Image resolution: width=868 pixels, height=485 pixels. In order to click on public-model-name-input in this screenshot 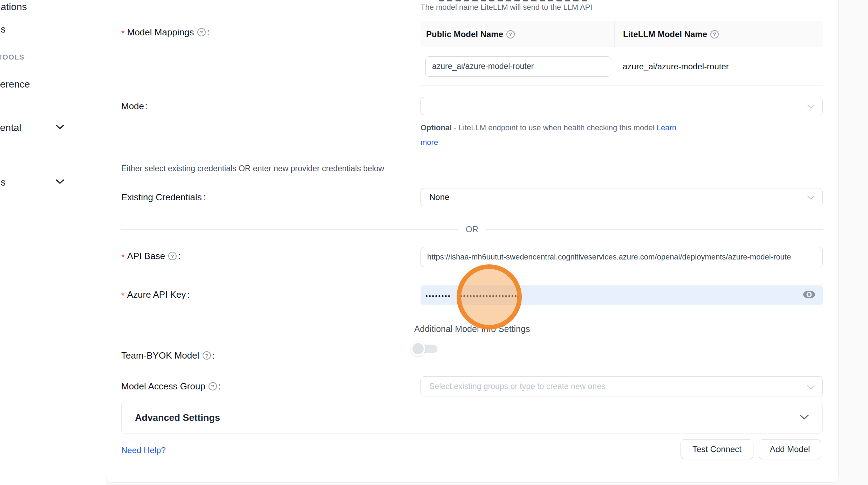, I will do `click(518, 67)`.